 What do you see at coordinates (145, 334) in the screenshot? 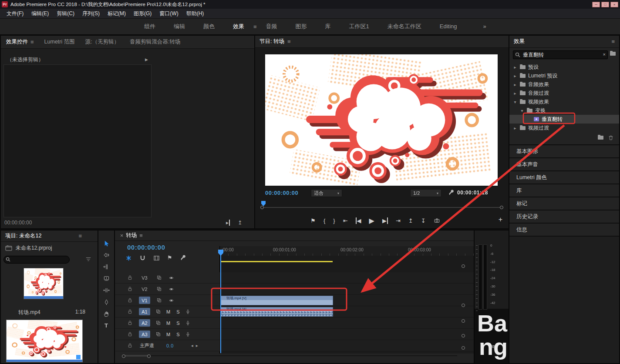
I see `track-badge: A3` at bounding box center [145, 334].